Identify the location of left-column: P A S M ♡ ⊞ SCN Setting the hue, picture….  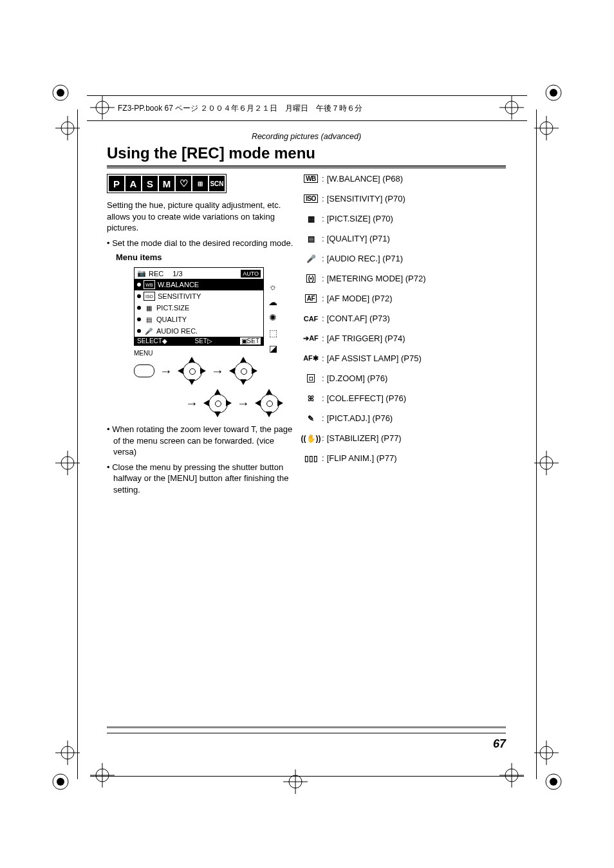
(200, 336).